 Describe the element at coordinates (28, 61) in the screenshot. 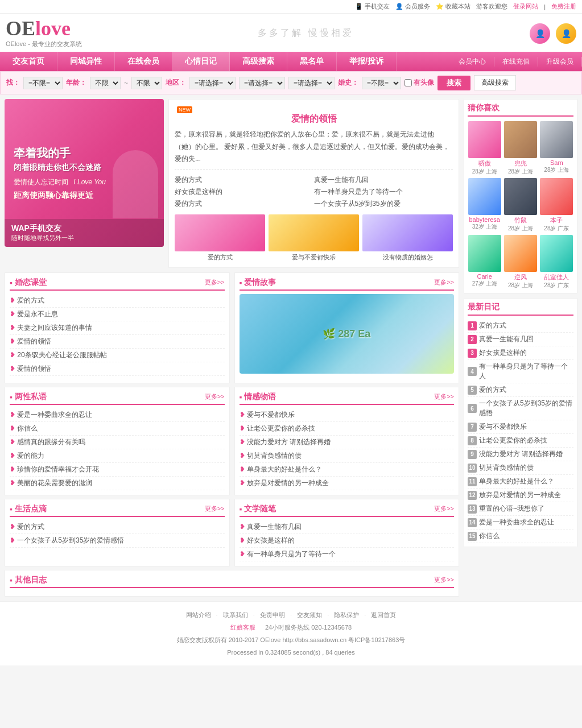

I see `nav-home: 交友首页` at that location.